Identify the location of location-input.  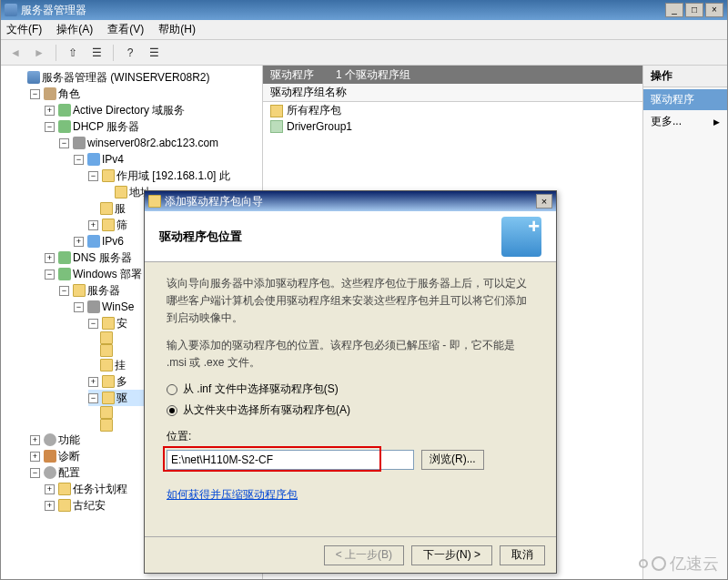
(290, 460).